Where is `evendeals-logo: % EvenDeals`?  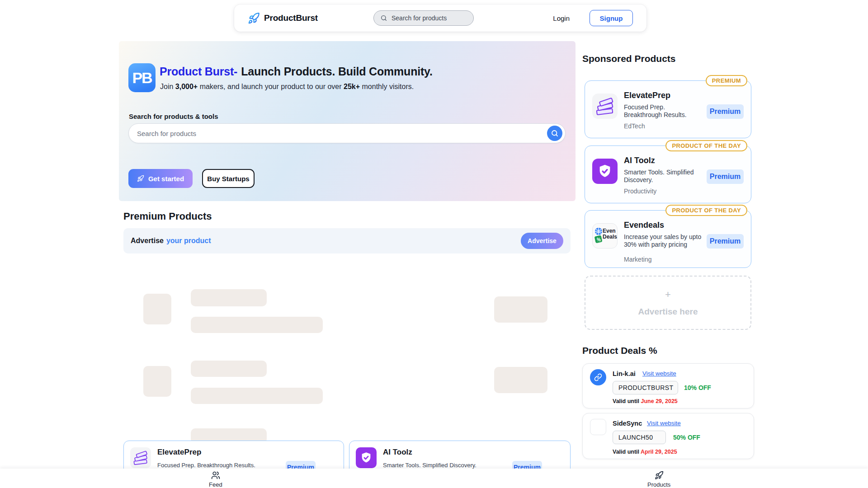
evendeals-logo: % EvenDeals is located at coordinates (605, 236).